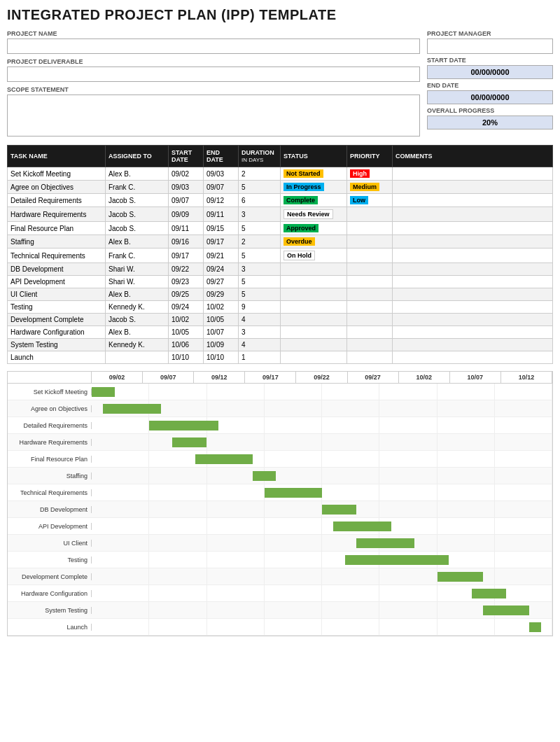  Describe the element at coordinates (186, 228) in the screenshot. I see `start-date: 09/11` at that location.